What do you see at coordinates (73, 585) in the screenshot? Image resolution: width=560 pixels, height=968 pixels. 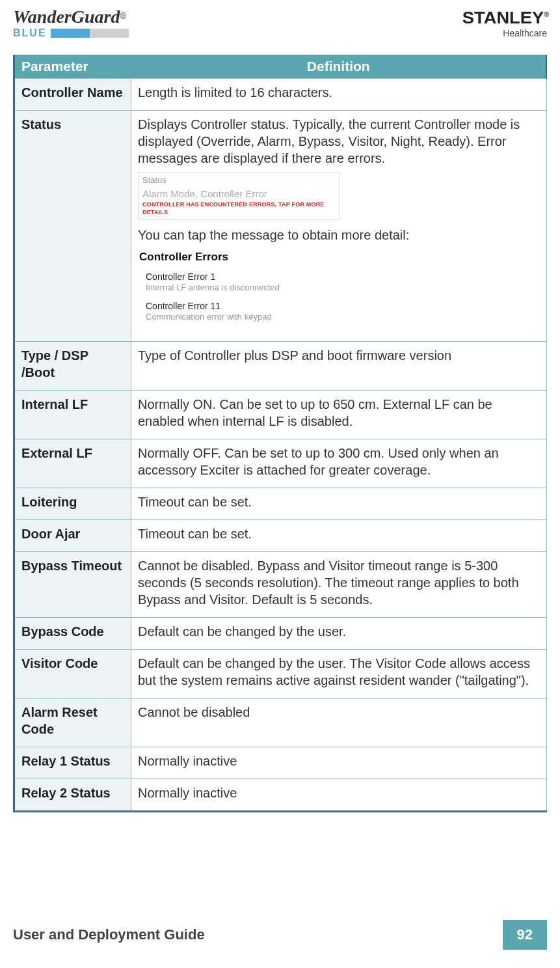 I see `param-cell: Bypass Timeout` at bounding box center [73, 585].